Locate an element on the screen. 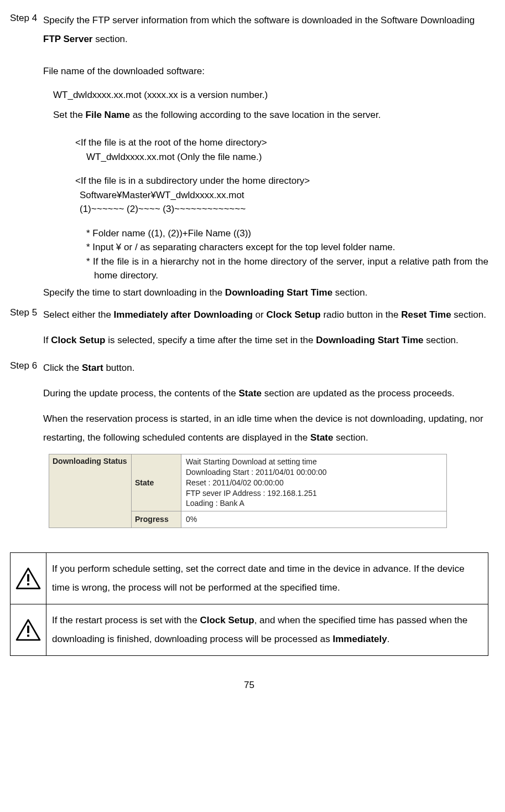 Image resolution: width=505 pixels, height=812 pixels. step4-p4: Set the File Name as the following accor… is located at coordinates (265, 115).